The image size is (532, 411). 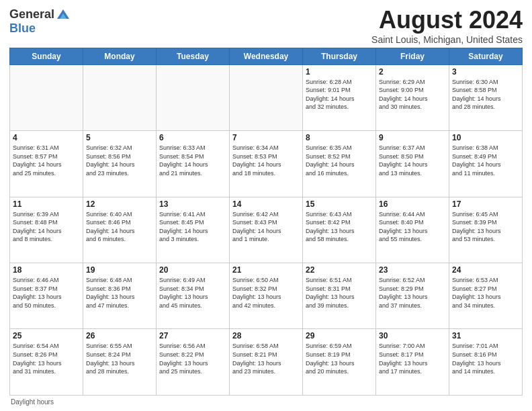 I want to click on day-info: Sunrise: 6:52 AM Sunset: 8:29 PM Dayligh…, so click(x=412, y=293).